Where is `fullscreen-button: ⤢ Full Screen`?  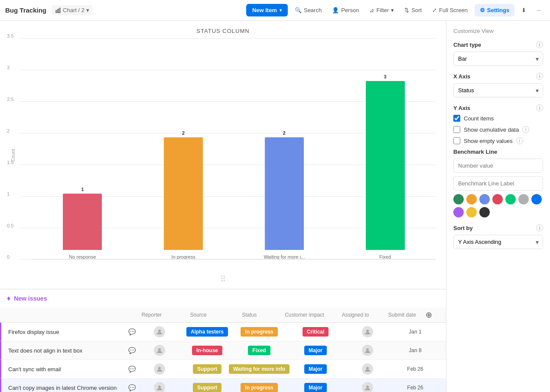
fullscreen-button: ⤢ Full Screen is located at coordinates (450, 10).